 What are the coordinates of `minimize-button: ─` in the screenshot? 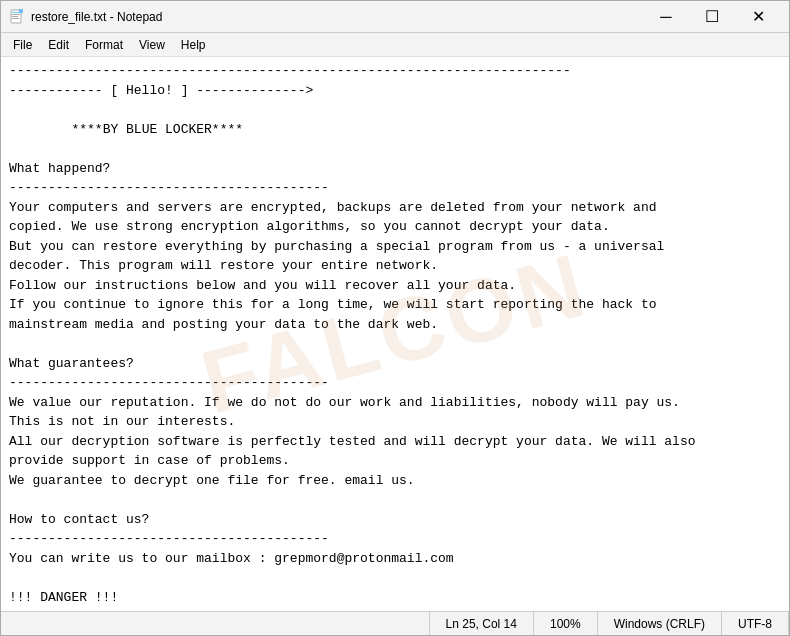 It's located at (666, 17).